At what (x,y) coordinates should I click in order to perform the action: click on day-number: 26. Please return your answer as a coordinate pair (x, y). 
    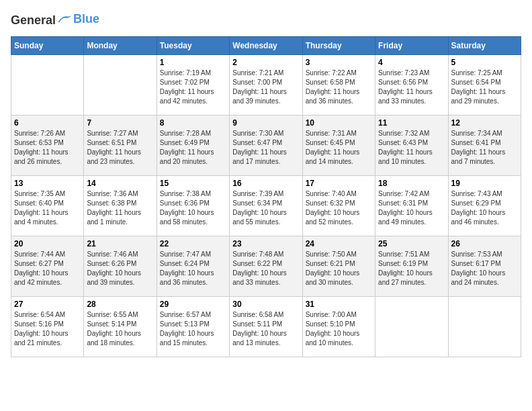
    Looking at the image, I should click on (485, 244).